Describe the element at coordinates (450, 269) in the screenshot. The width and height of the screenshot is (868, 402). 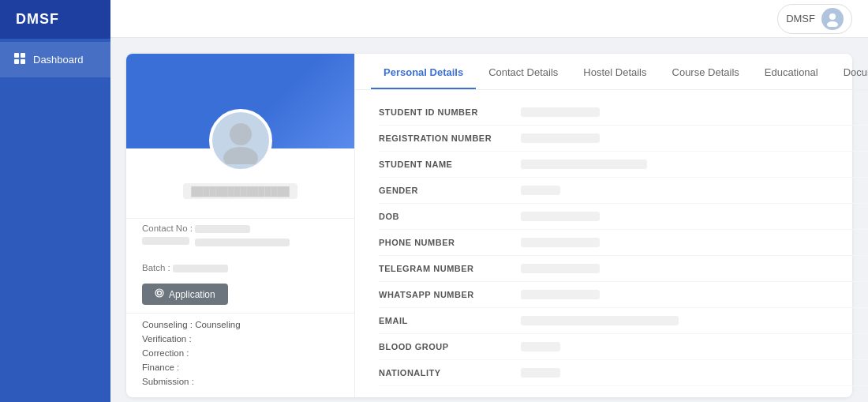
I see `field-label-telegram: TELEGRAM NUMBER` at that location.